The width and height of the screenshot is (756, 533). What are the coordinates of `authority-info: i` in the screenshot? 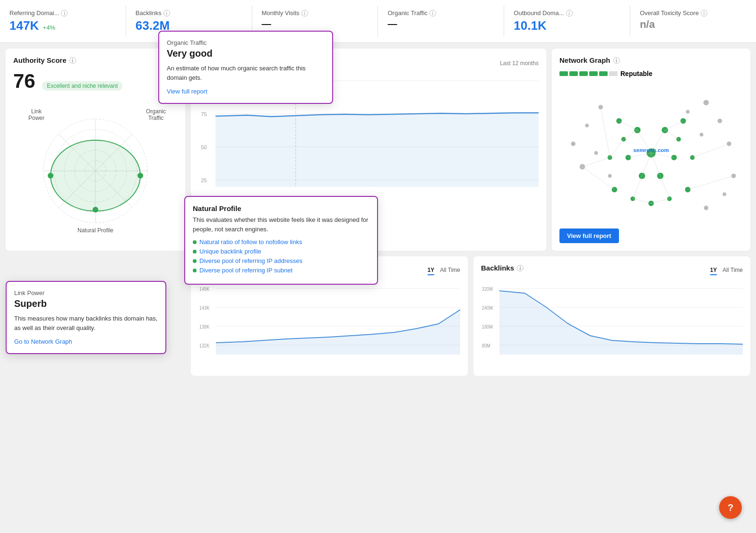 It's located at (73, 60).